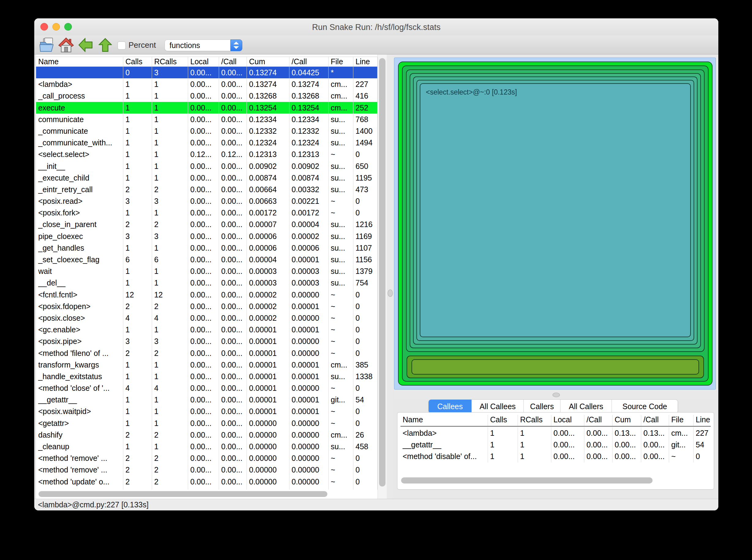 The height and width of the screenshot is (560, 752). What do you see at coordinates (365, 482) in the screenshot?
I see `table-cell: 0` at bounding box center [365, 482].